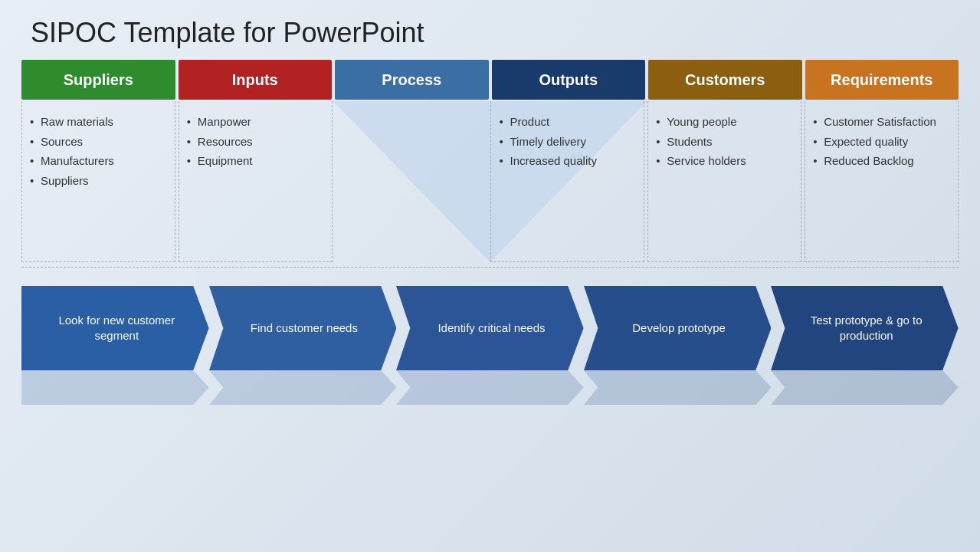 The width and height of the screenshot is (980, 552). I want to click on sipoc-headers: SuppliersInputsProcessOutputsCustomersRe…, so click(490, 80).